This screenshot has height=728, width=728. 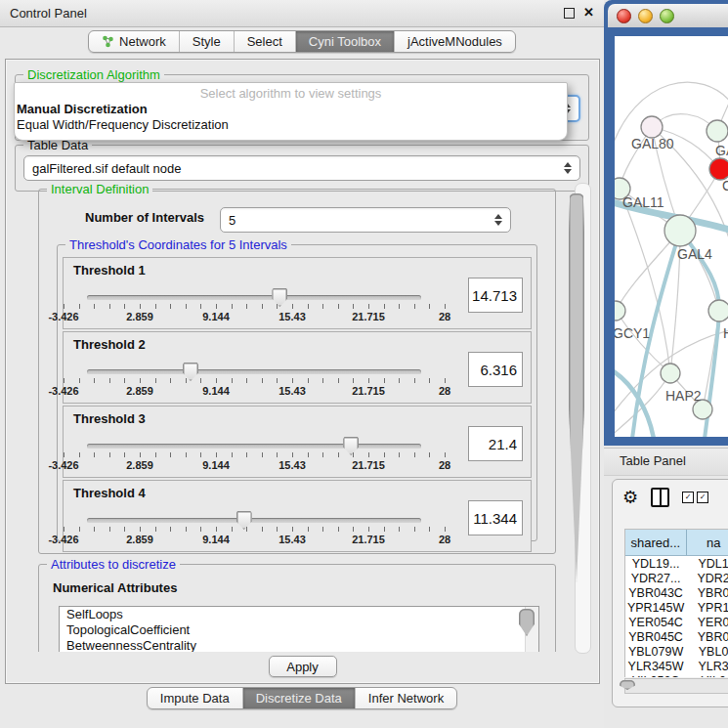 What do you see at coordinates (299, 645) in the screenshot?
I see `list-item: BetweennessCentrality` at bounding box center [299, 645].